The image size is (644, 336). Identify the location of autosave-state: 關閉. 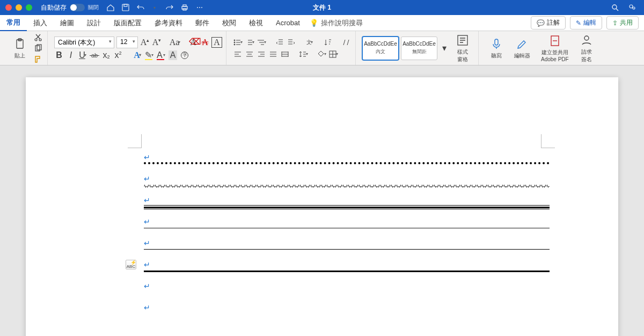
(93, 8).